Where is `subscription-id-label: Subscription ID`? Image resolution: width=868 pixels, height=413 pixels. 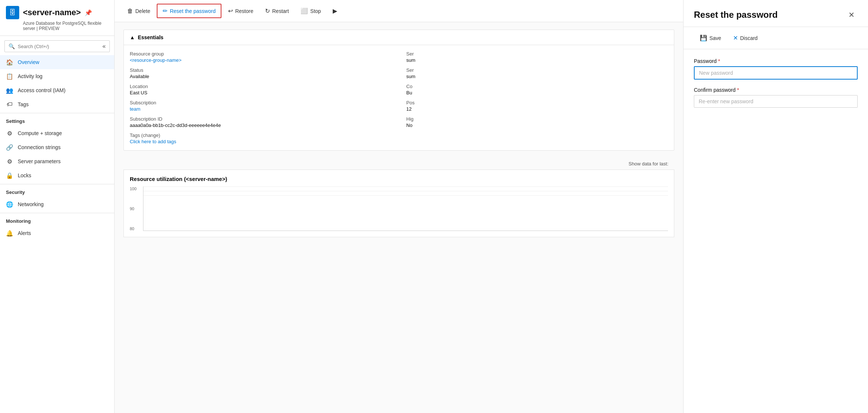
subscription-id-label: Subscription ID is located at coordinates (261, 119).